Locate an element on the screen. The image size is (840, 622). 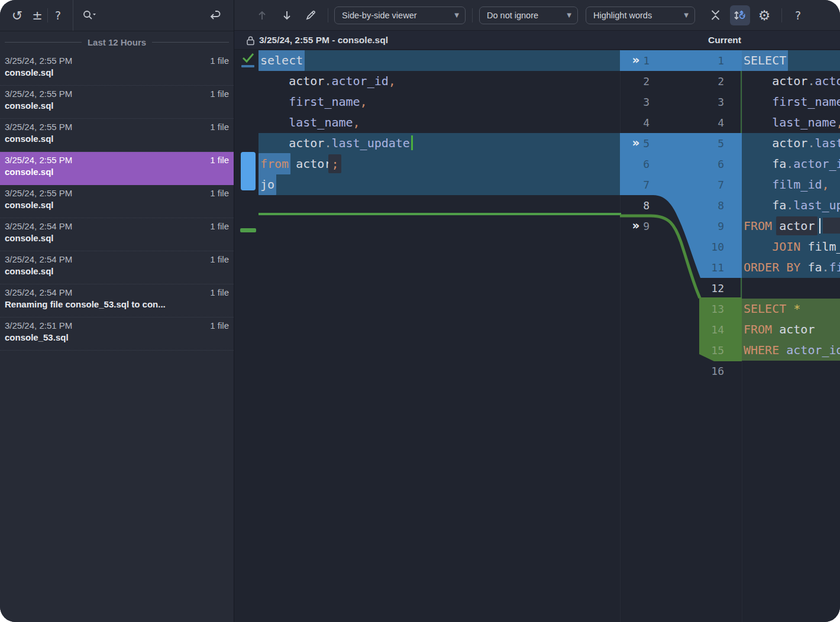
added-lines-marker is located at coordinates (248, 231).